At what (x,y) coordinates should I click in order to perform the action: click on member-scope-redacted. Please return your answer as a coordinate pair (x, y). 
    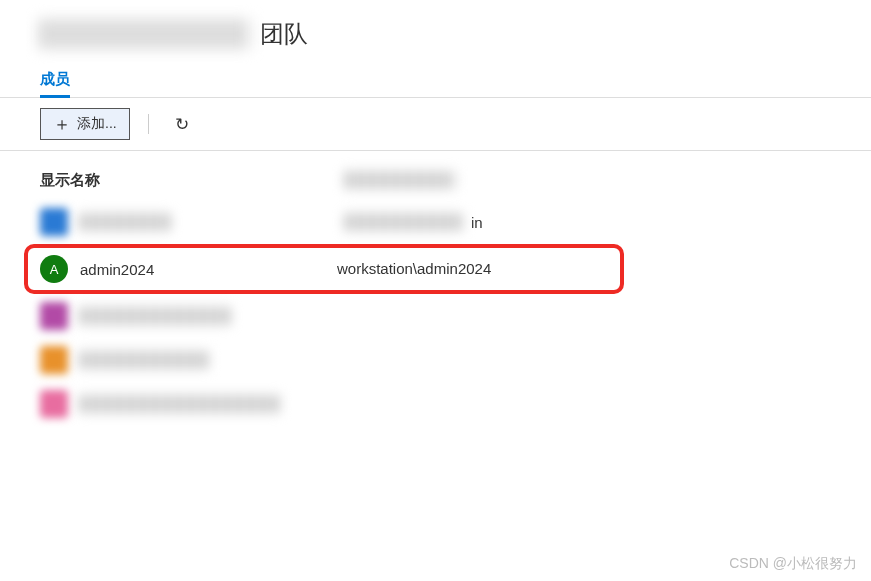
    Looking at the image, I should click on (405, 222).